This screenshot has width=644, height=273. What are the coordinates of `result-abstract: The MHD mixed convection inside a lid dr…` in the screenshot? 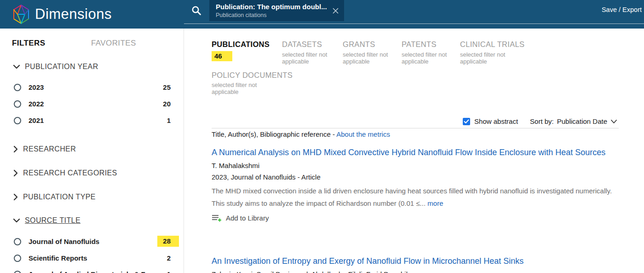 It's located at (415, 197).